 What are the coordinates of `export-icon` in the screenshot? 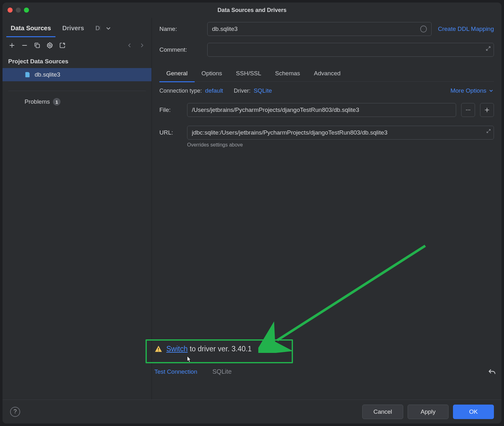 It's located at (62, 45).